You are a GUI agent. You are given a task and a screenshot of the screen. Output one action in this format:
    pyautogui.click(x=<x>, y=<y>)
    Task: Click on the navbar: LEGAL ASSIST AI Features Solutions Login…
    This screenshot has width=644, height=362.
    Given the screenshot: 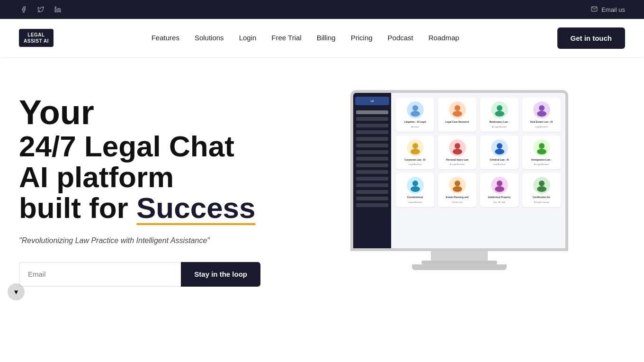 What is the action you would take?
    pyautogui.click(x=322, y=38)
    